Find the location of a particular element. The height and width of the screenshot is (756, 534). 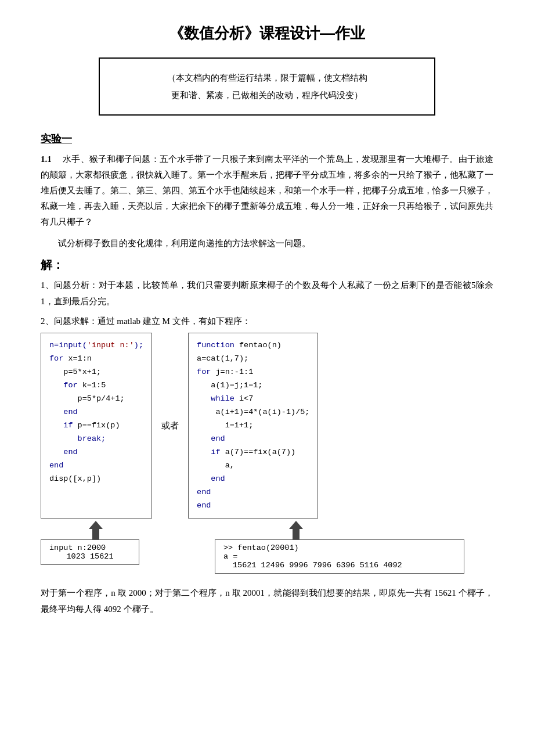

page-title: 《数值分析》课程设计—作业 is located at coordinates (267, 34).